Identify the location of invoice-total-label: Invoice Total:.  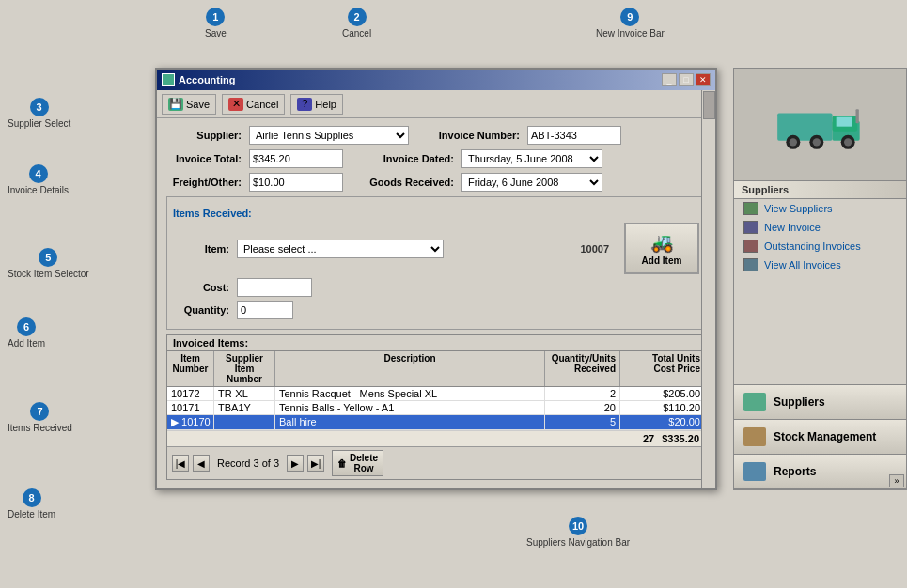
(204, 159).